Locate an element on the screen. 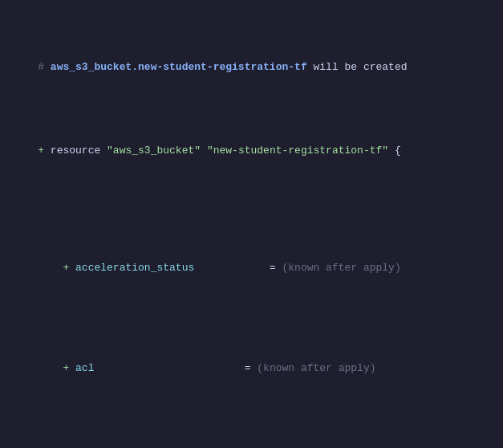 The height and width of the screenshot is (448, 503). title-line: # aws_s3_bucket.new-student-registration… is located at coordinates (252, 68).